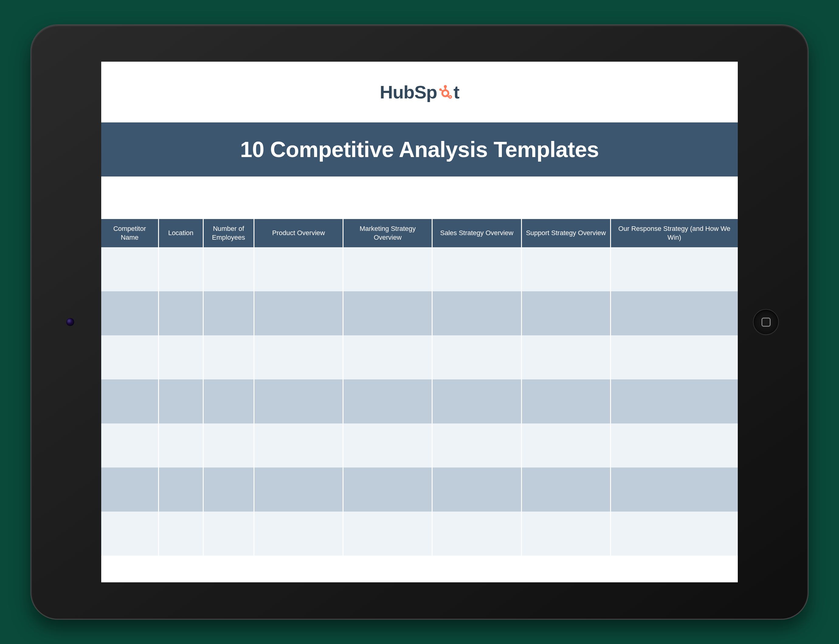 The image size is (839, 644). I want to click on column-header-response-strategy: Our Response Strategy (and How We Win), so click(674, 233).